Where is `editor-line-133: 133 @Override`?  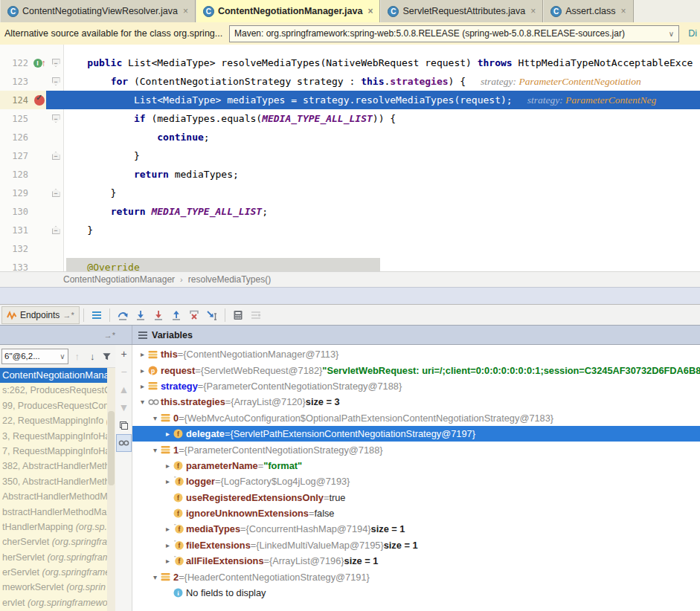
editor-line-133: 133 @Override is located at coordinates (350, 265).